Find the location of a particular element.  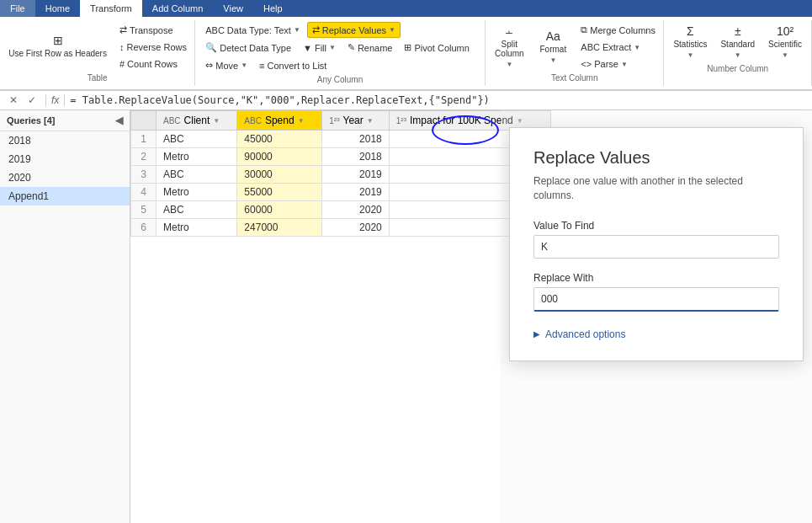

parse-button: <> Parse ▼ is located at coordinates (618, 64).